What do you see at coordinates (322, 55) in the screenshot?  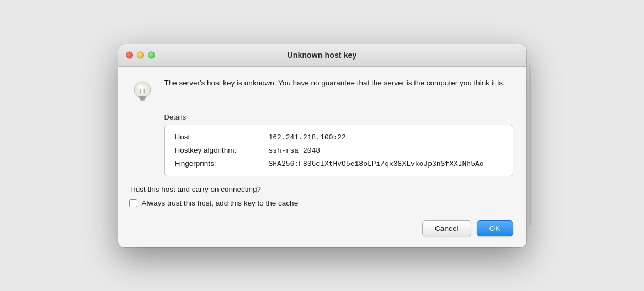 I see `dialog-title: Unknown host key` at bounding box center [322, 55].